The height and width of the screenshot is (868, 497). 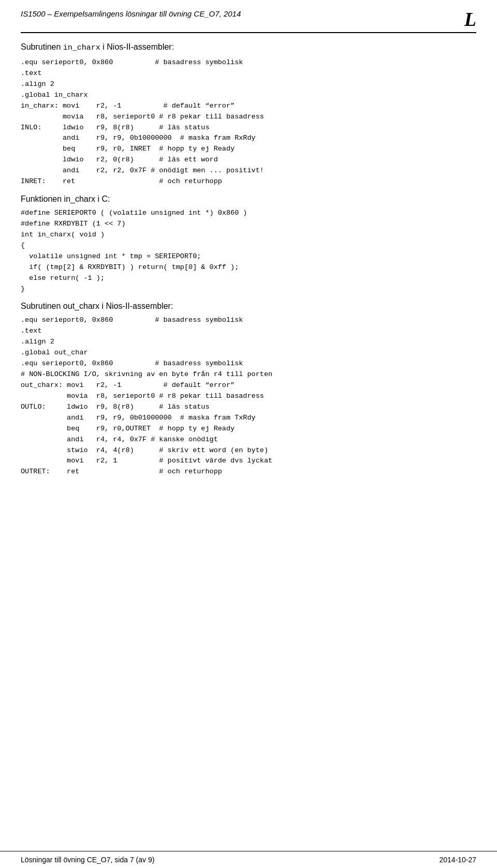 I want to click on section1-heading-mono: in_charx, so click(x=82, y=48).